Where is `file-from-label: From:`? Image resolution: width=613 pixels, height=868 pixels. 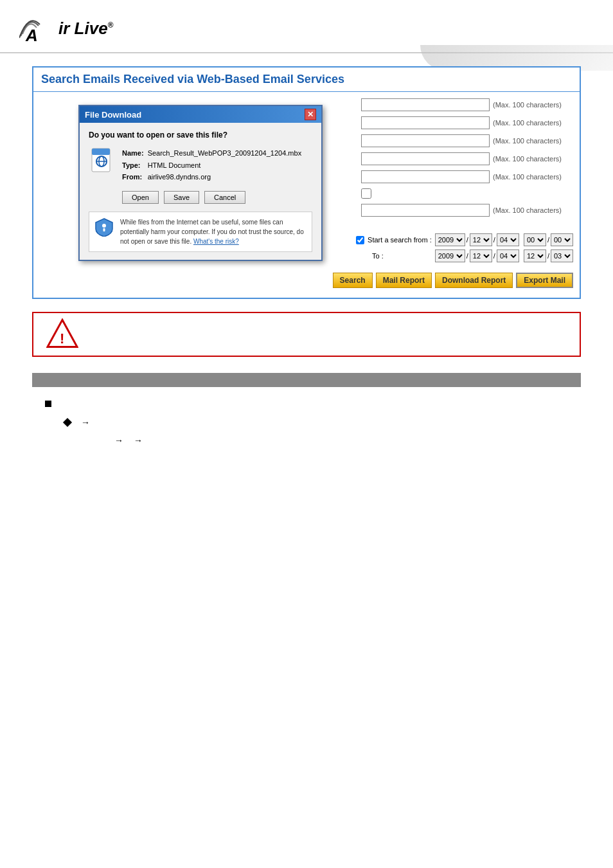
file-from-label: From: is located at coordinates (135, 177).